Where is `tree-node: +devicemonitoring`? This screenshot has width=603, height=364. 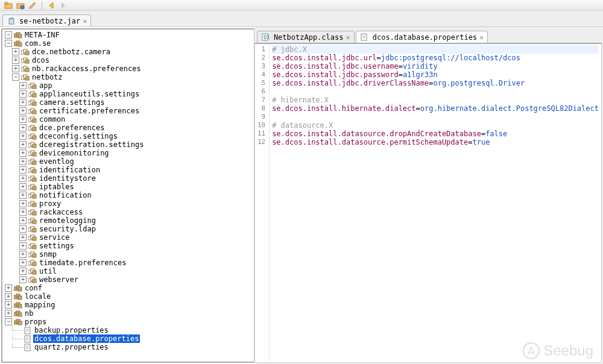
tree-node: +devicemonitoring is located at coordinates (129, 153).